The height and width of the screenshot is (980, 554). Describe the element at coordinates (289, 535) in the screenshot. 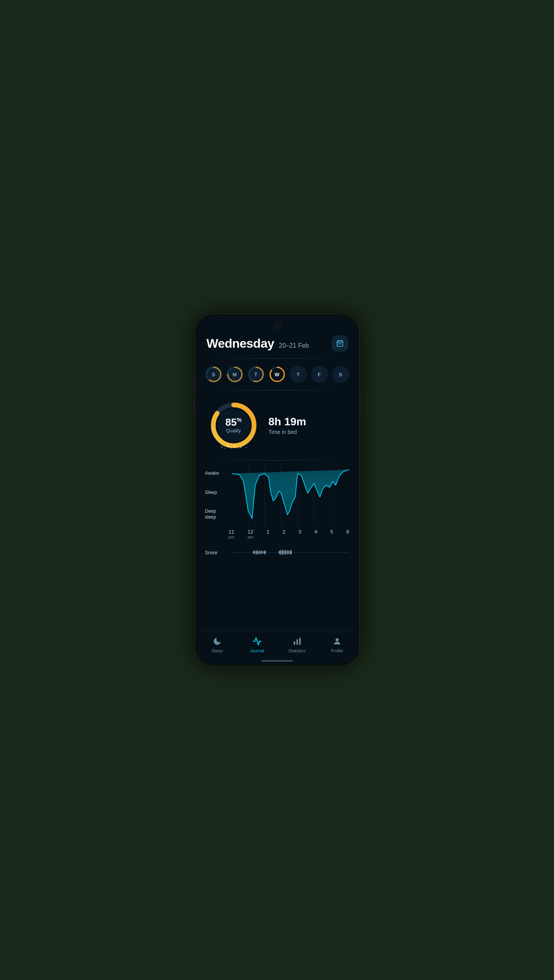

I see `time-axis-labels: 11 pm12 am1 2 3 4 5 6` at that location.